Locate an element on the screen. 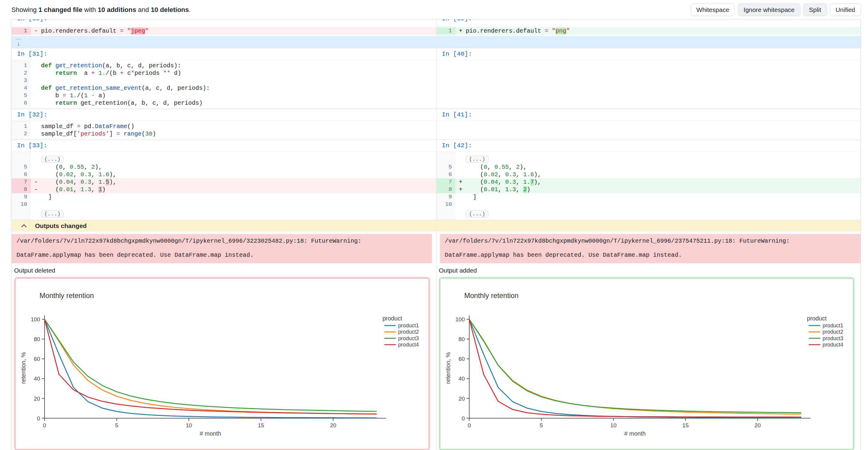  code-text: (0, 0.55, 2), is located at coordinates (663, 167).